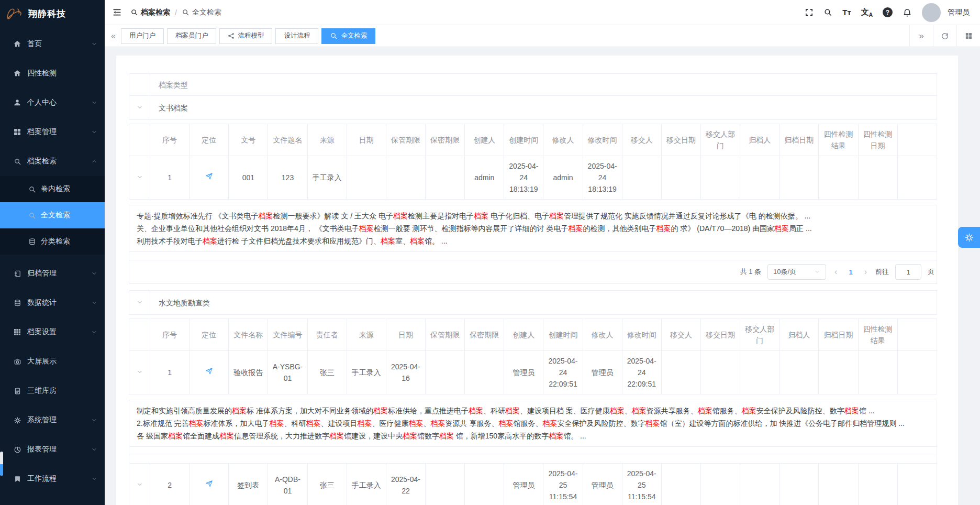 The width and height of the screenshot is (980, 505). I want to click on sidebar-item-label: 大屏展示, so click(62, 361).